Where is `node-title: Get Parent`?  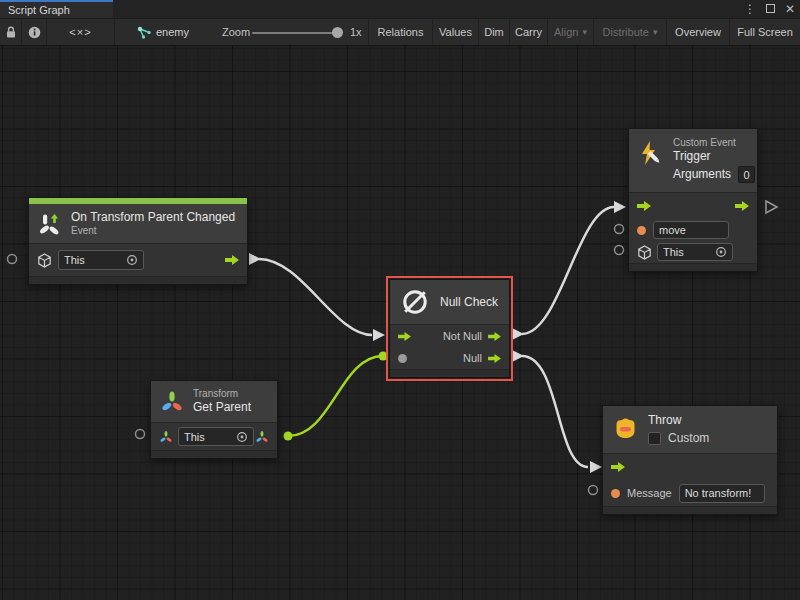
node-title: Get Parent is located at coordinates (222, 408).